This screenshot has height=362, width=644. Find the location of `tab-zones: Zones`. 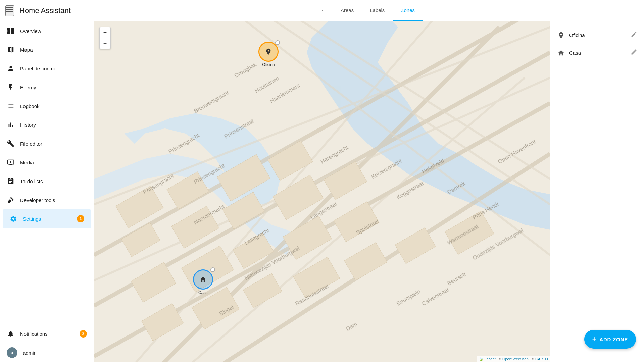

tab-zones: Zones is located at coordinates (408, 11).